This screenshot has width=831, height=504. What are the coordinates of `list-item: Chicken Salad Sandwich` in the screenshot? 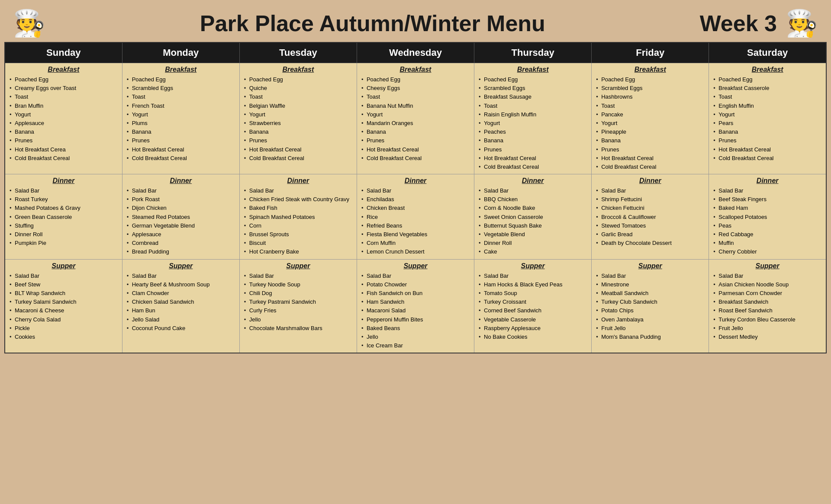 It's located at (181, 302).